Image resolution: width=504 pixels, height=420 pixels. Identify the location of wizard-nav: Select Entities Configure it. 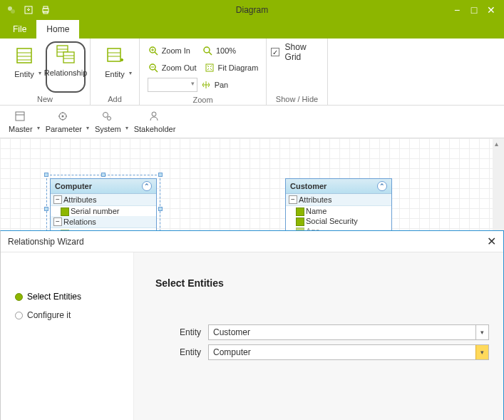
(67, 337).